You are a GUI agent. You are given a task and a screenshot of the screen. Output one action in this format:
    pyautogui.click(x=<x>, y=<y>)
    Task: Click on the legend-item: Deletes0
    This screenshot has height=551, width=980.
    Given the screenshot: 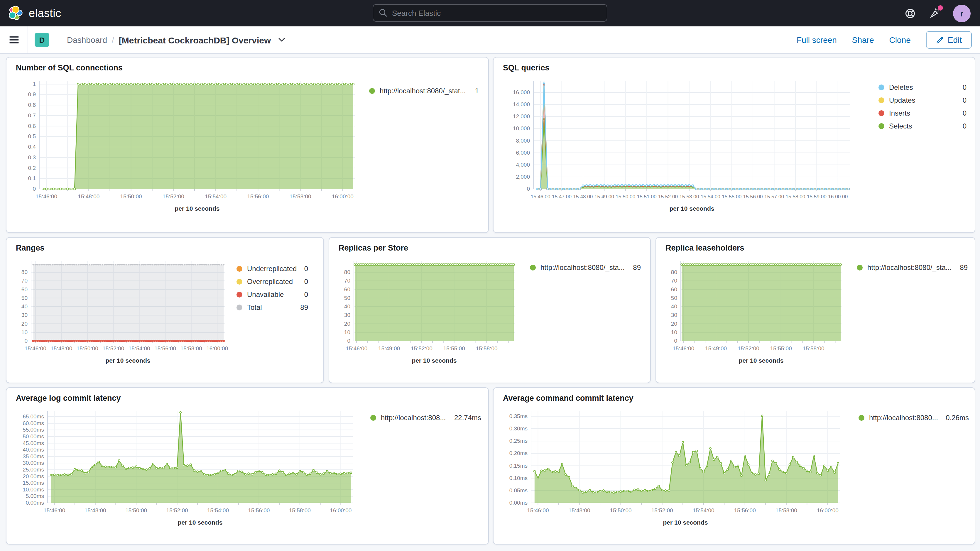 What is the action you would take?
    pyautogui.click(x=923, y=88)
    